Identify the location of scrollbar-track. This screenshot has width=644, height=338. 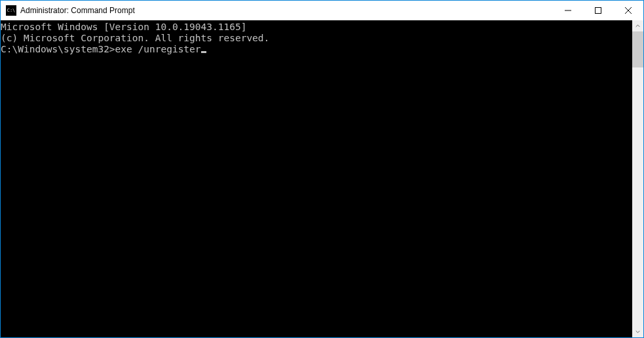
(638, 179).